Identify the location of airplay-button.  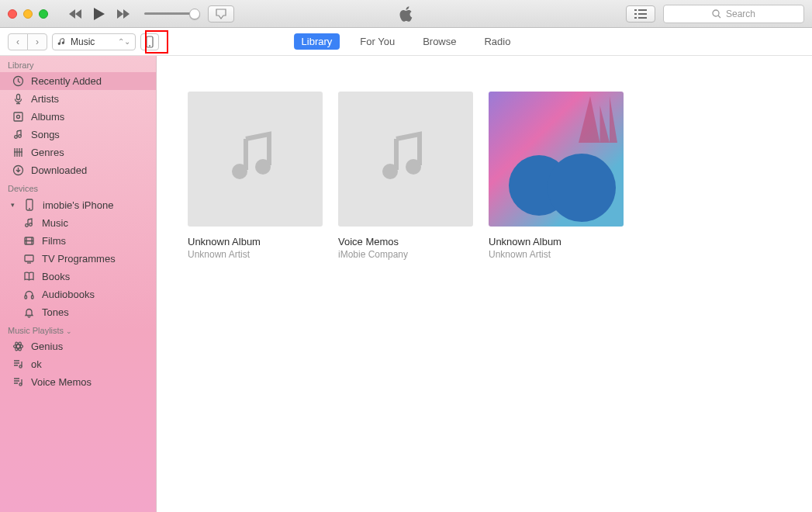
(221, 14).